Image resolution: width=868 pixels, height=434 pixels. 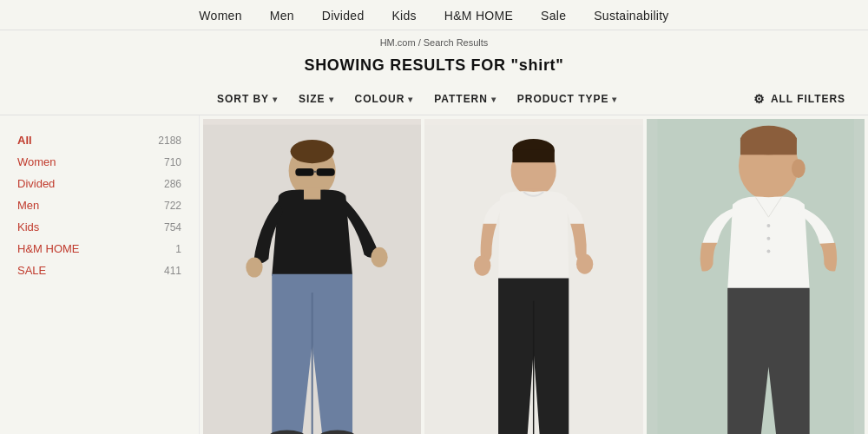 What do you see at coordinates (631, 16) in the screenshot?
I see `nav-sustainability: Sustainability` at bounding box center [631, 16].